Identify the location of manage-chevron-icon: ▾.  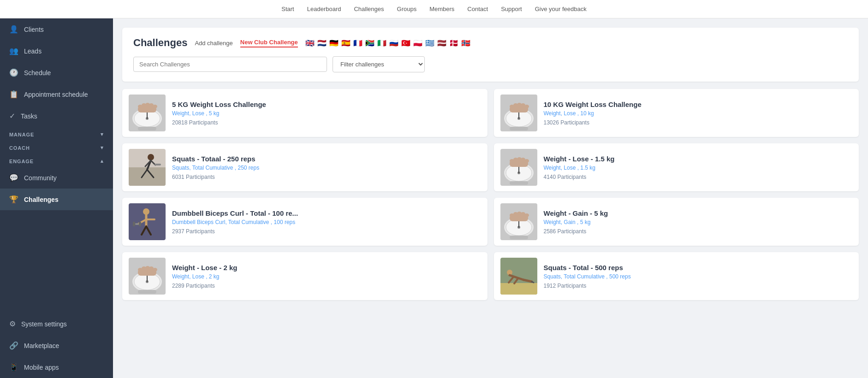
(102, 135).